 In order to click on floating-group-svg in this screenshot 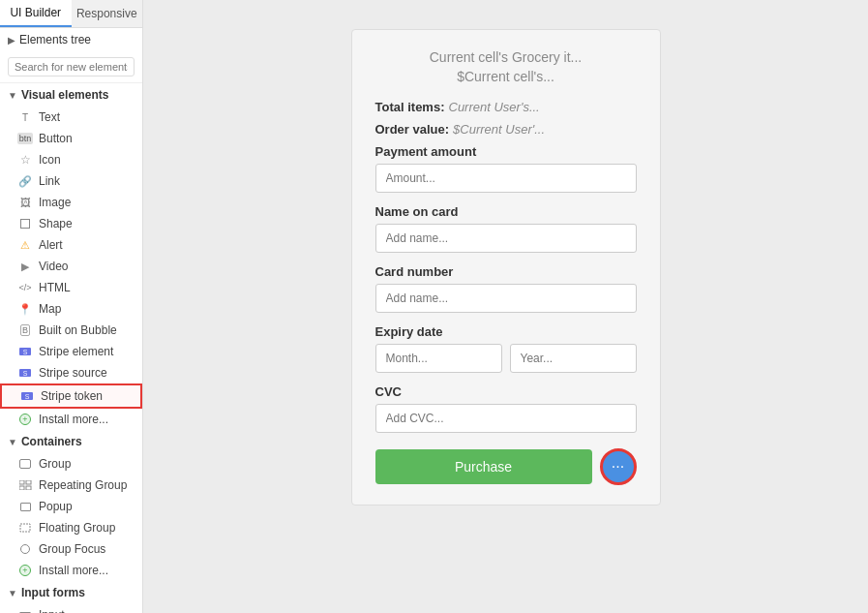, I will do `click(25, 529)`.